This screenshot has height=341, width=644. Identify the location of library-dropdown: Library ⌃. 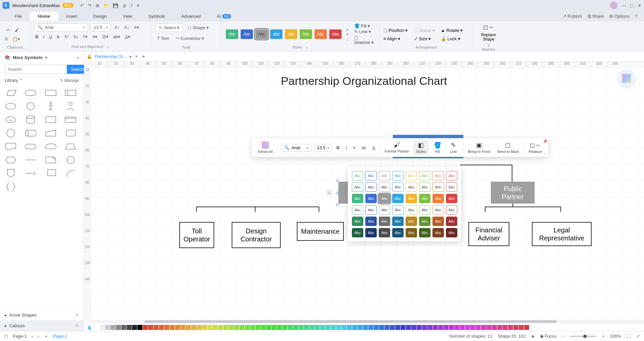
(14, 80).